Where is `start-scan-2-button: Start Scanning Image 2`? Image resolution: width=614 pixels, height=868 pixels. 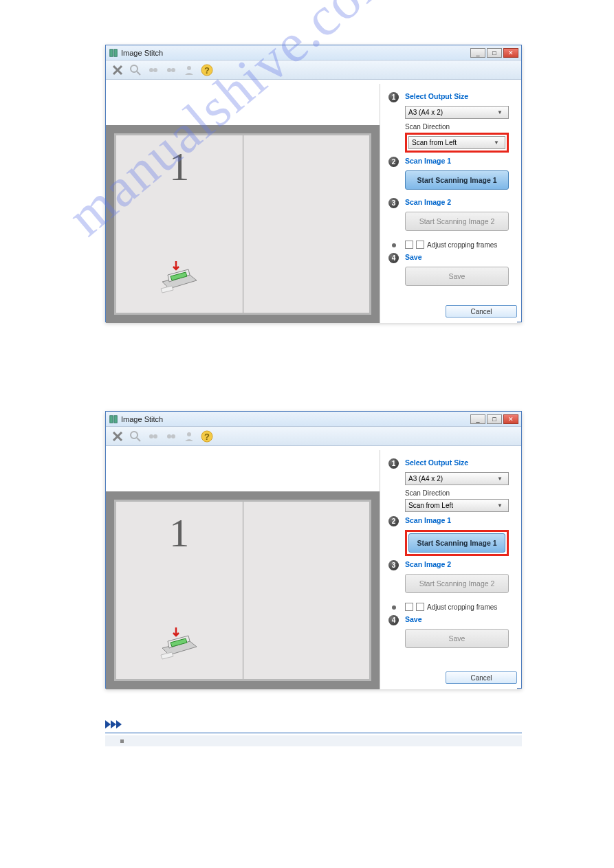 start-scan-2-button: Start Scanning Image 2 is located at coordinates (457, 583).